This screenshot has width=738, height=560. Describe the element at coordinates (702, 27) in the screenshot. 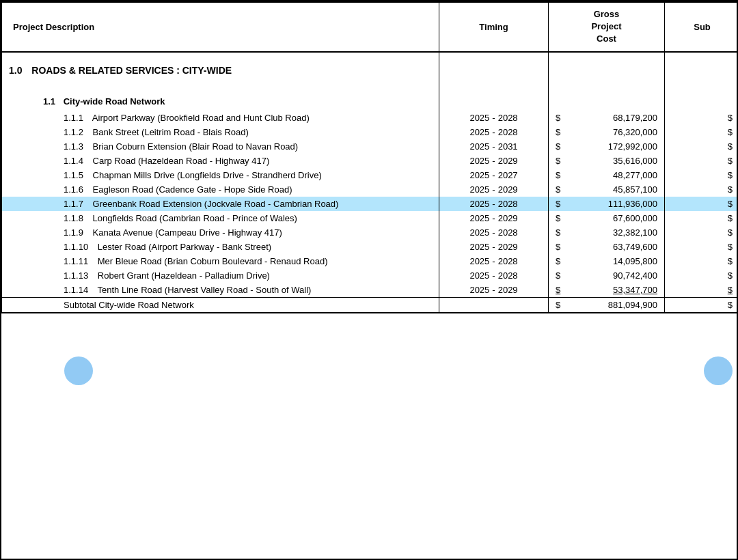

I see `col-header-sub: Sub` at that location.